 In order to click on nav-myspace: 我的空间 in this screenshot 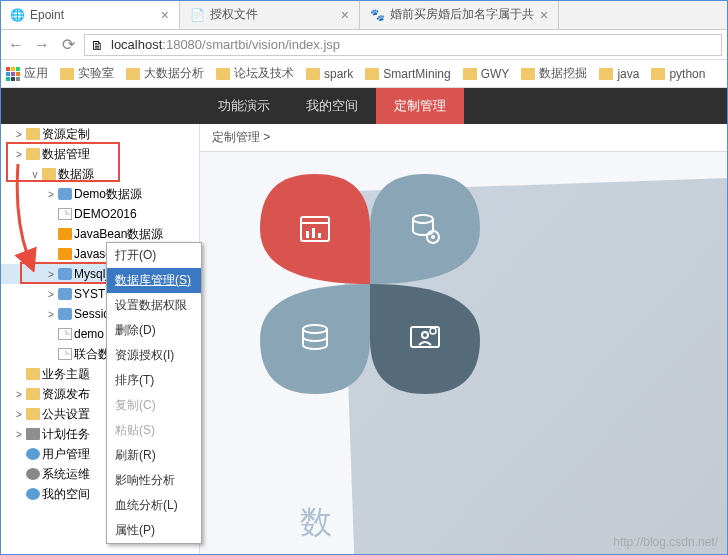, I will do `click(332, 106)`.